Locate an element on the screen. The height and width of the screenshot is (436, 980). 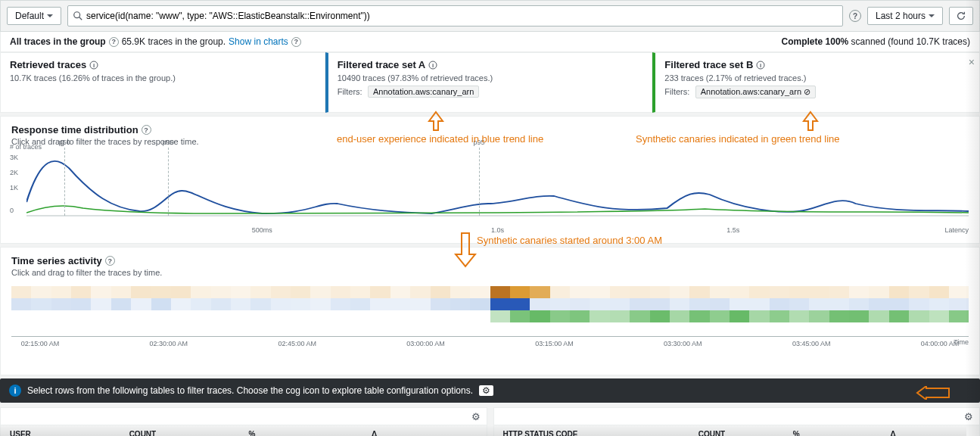
heatmap-row-green is located at coordinates (490, 316).